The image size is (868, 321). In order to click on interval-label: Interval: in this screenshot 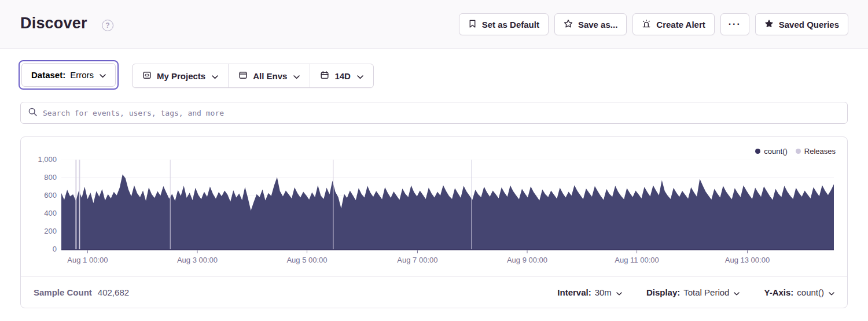, I will do `click(574, 293)`.